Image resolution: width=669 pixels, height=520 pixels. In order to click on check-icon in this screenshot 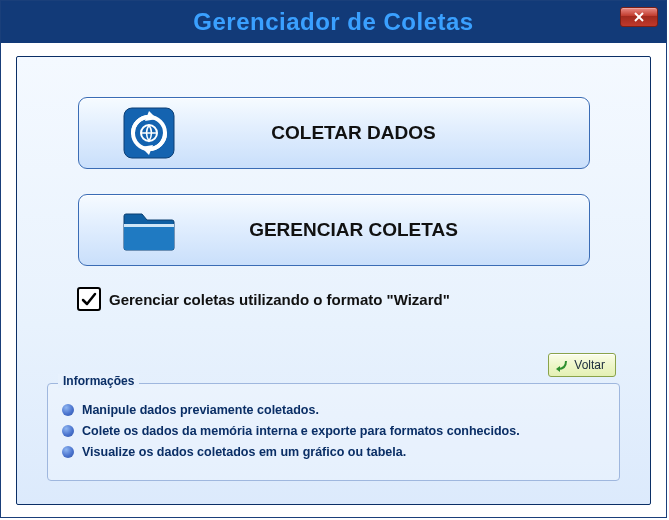, I will do `click(89, 299)`.